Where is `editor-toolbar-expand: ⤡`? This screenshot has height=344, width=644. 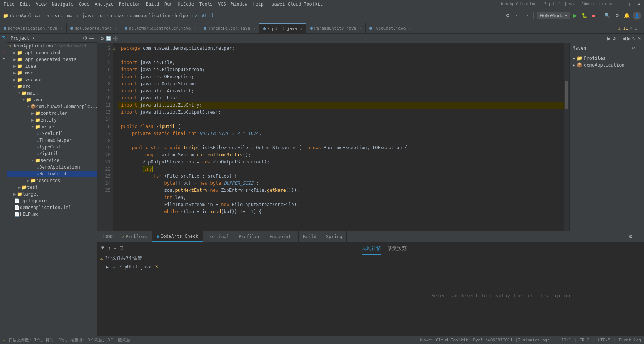 editor-toolbar-expand: ⤡ is located at coordinates (634, 39).